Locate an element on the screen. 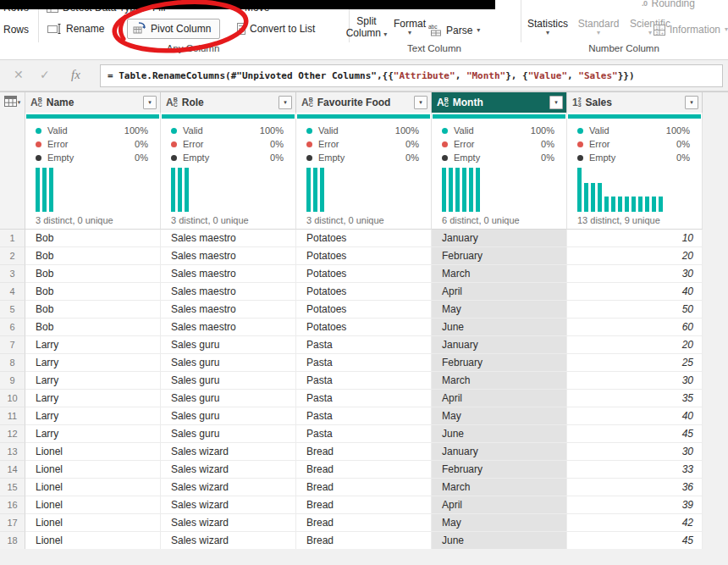 Image resolution: width=728 pixels, height=565 pixels. convert-to-list-button: Convert to List is located at coordinates (276, 29).